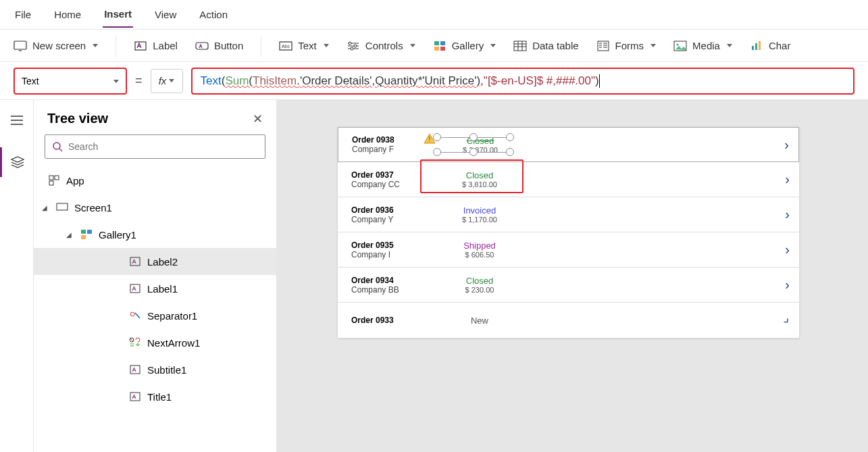 This screenshot has width=868, height=452. What do you see at coordinates (155, 180) in the screenshot?
I see `tree-node-app: App` at bounding box center [155, 180].